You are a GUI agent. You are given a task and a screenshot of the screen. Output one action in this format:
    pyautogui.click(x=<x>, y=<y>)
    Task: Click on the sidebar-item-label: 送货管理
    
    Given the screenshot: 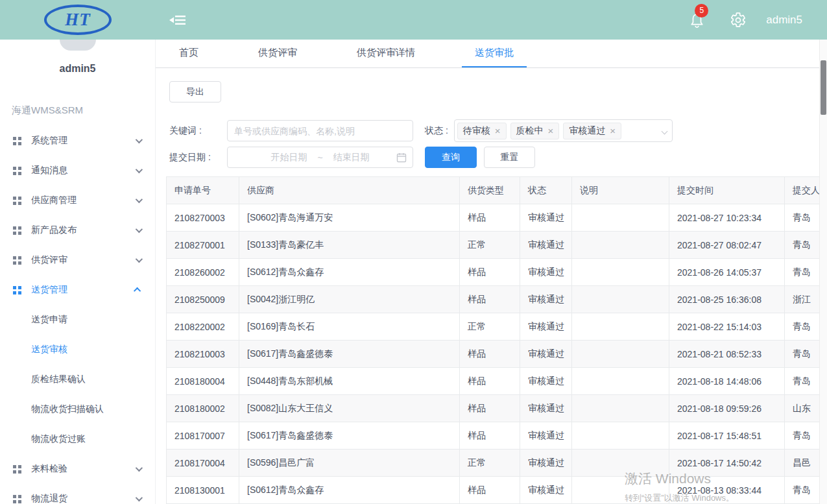 What is the action you would take?
    pyautogui.click(x=49, y=290)
    